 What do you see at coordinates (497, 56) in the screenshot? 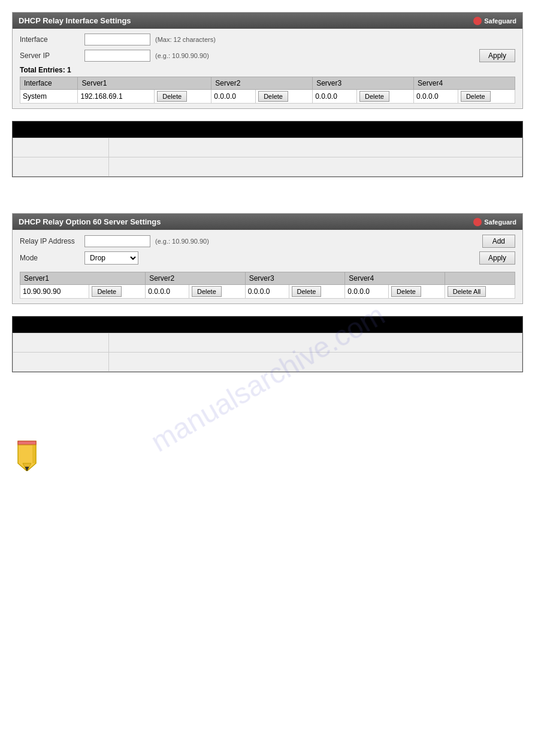
I see `panel1-apply-button: Apply` at bounding box center [497, 56].